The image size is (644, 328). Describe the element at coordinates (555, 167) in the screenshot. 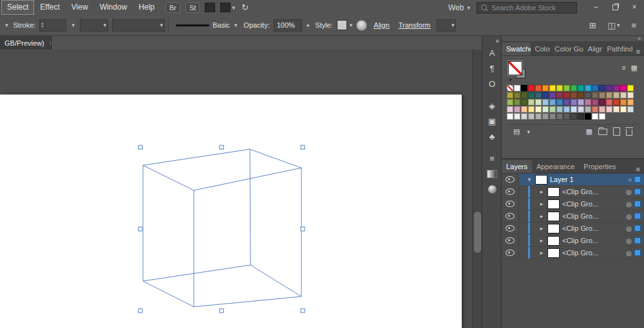

I see `tab-appearance: Appearance` at that location.